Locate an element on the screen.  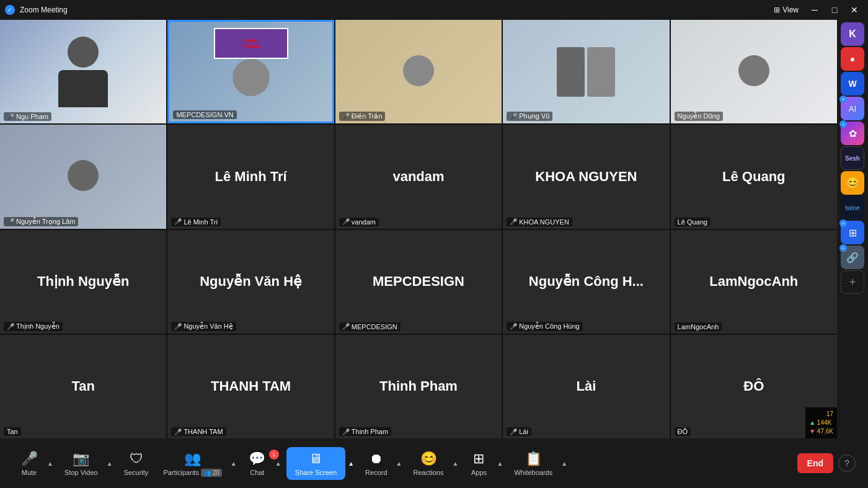
display-name-do: ĐÔ is located at coordinates (754, 386).